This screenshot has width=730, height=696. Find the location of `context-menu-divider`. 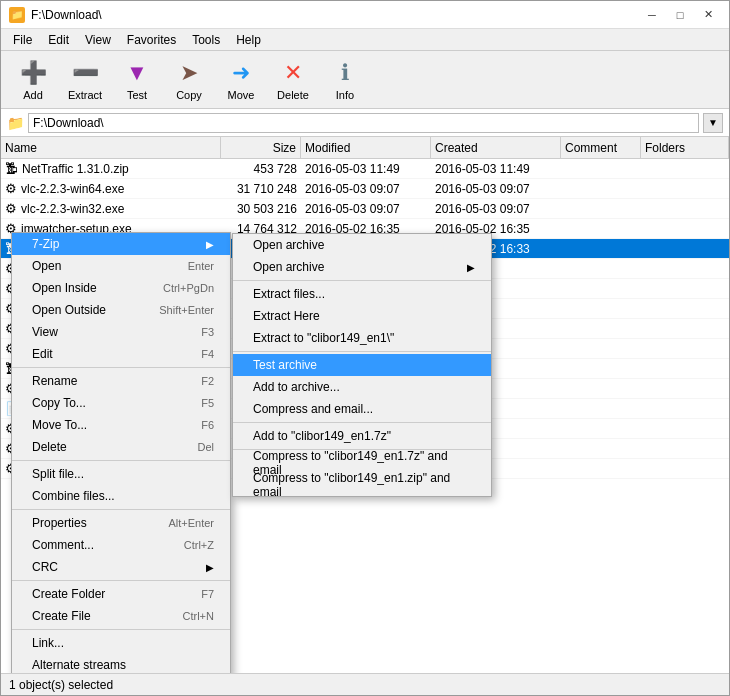

context-menu-divider is located at coordinates (121, 368).